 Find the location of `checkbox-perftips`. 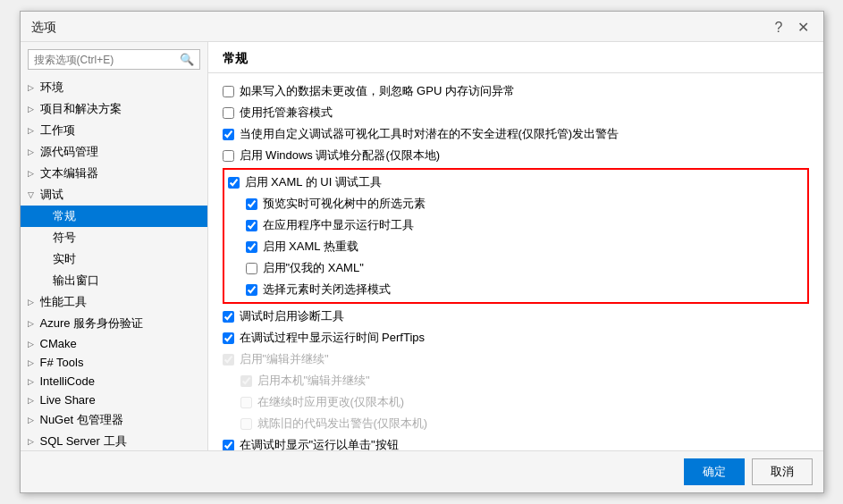

checkbox-perftips is located at coordinates (229, 338).